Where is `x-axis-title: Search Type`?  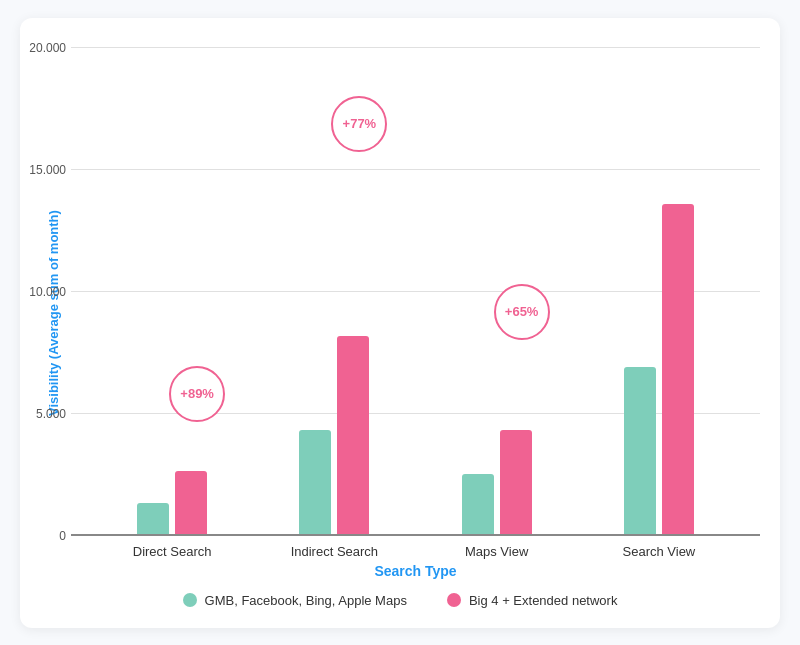 x-axis-title: Search Type is located at coordinates (416, 571).